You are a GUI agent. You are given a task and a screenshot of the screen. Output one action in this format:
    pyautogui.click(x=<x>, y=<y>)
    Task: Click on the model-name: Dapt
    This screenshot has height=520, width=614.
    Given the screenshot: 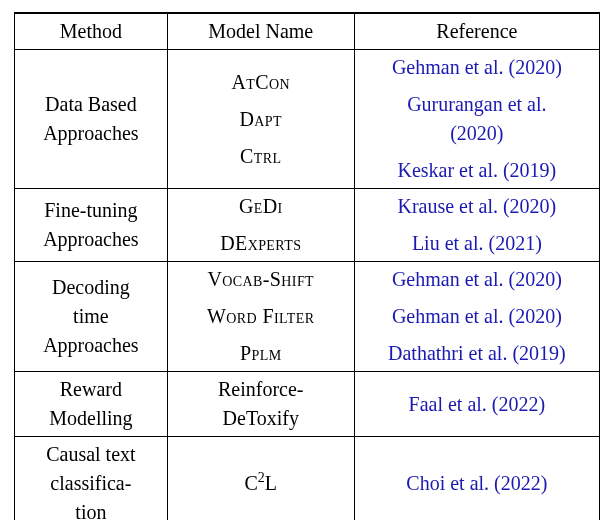 What is the action you would take?
    pyautogui.click(x=262, y=120)
    